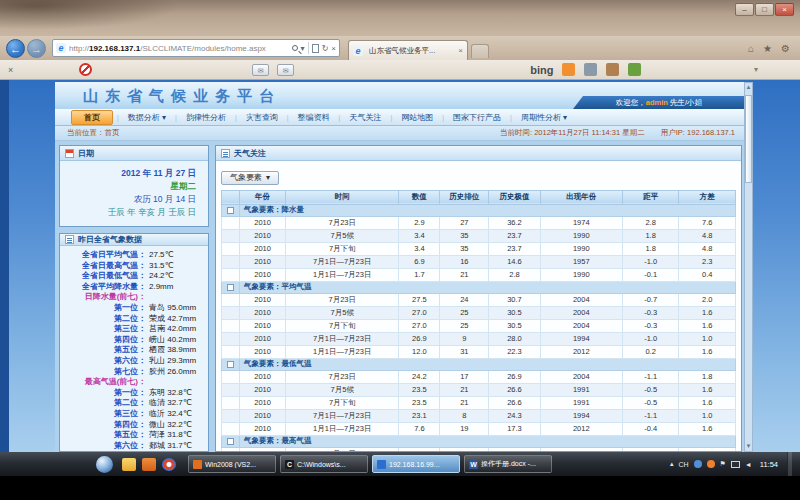 Image resolution: width=800 pixels, height=500 pixels. What do you see at coordinates (764, 10) in the screenshot?
I see `maximize-icon: □` at bounding box center [764, 10].